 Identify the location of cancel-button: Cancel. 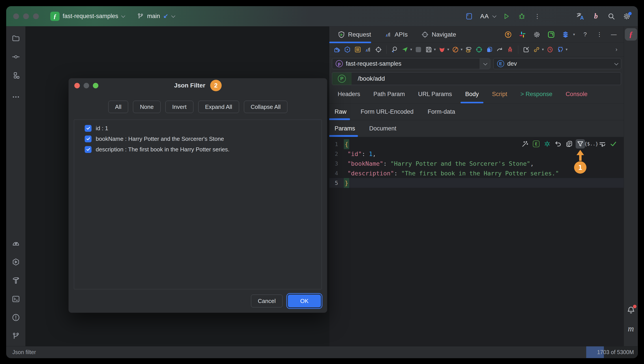
(267, 301).